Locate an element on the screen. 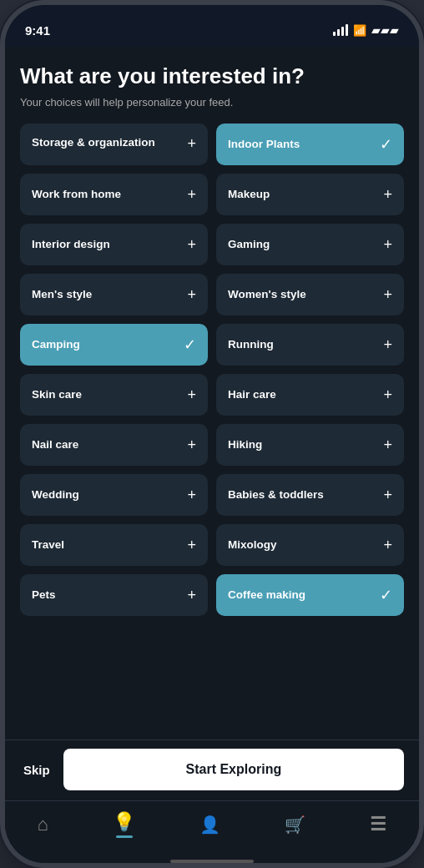 The width and height of the screenshot is (424, 868). nav-home: ⌂ is located at coordinates (43, 825).